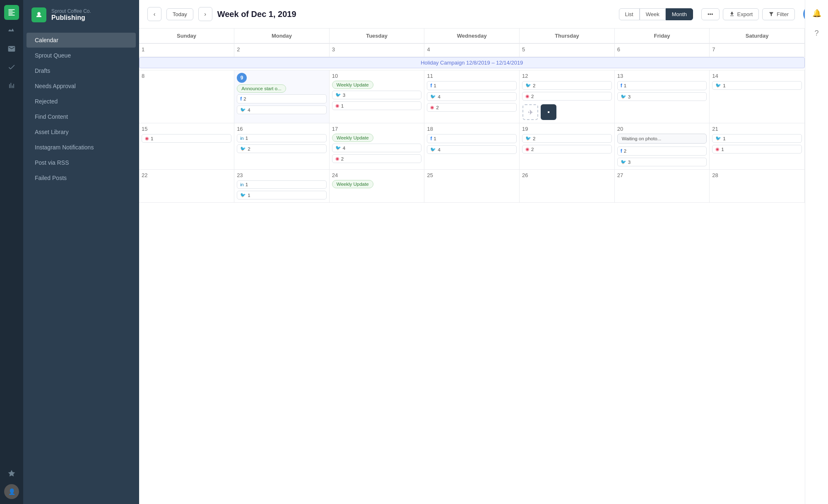  What do you see at coordinates (154, 14) in the screenshot?
I see `prev-button: ‹` at bounding box center [154, 14].